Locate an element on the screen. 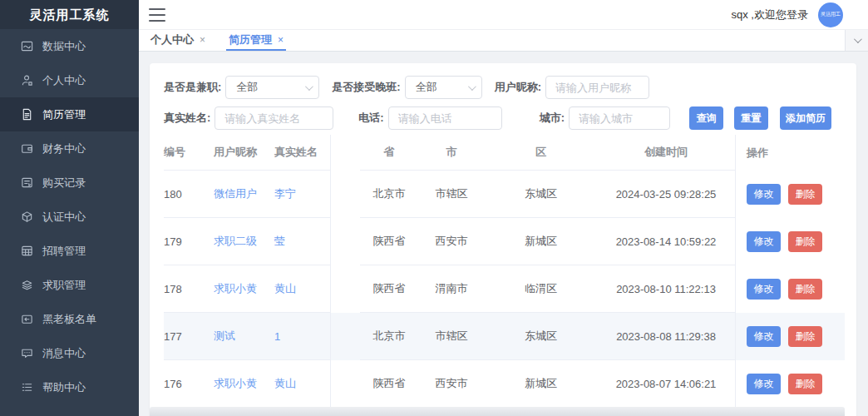  tab-menu-button is located at coordinates (856, 40).